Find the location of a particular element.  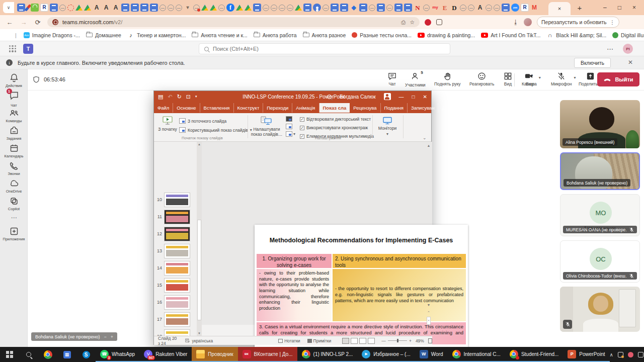

bookmark: Анюта разное is located at coordinates (325, 35).